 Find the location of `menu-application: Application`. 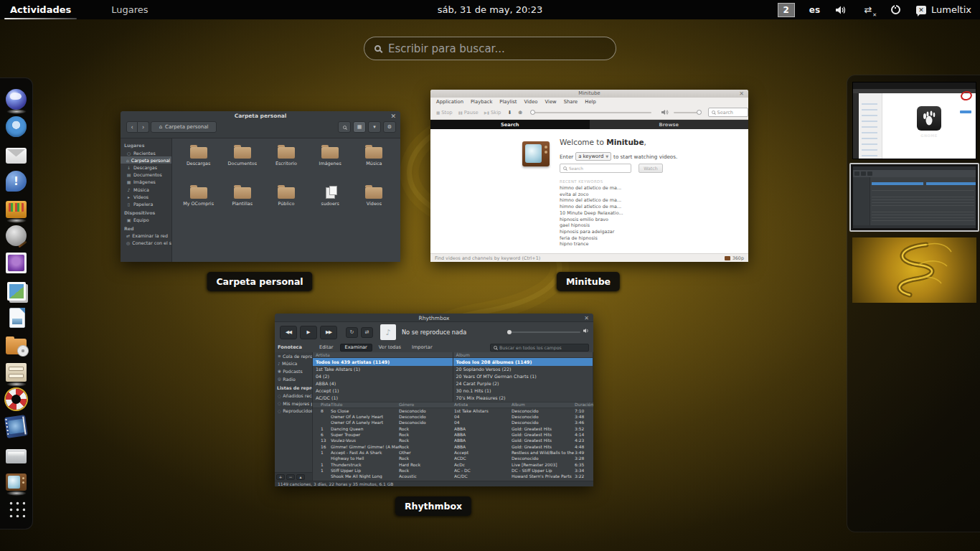

menu-application: Application is located at coordinates (450, 102).